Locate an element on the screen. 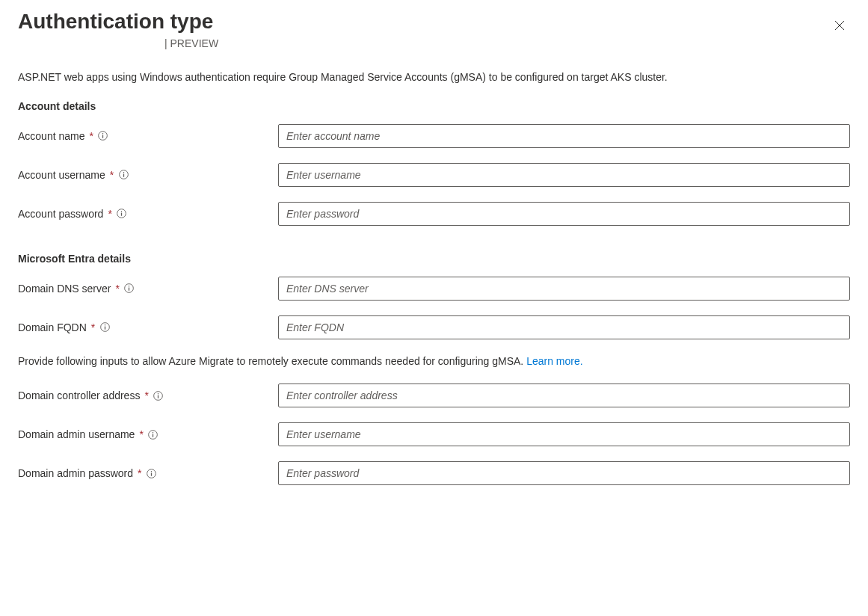  domain-admin-password-label: Domain admin password * is located at coordinates (148, 473).